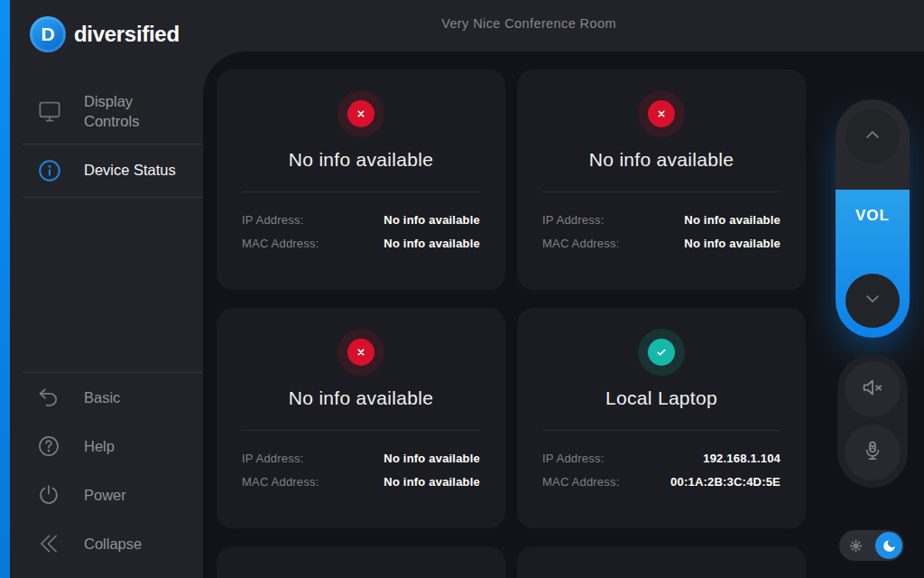 The height and width of the screenshot is (578, 924). I want to click on mic-mute-icon, so click(873, 452).